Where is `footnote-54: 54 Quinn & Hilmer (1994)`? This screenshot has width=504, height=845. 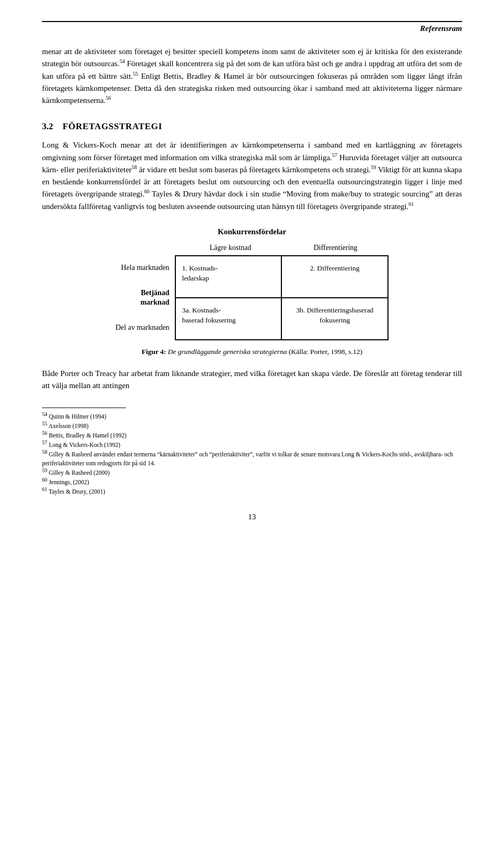
footnote-54: 54 Quinn & Hilmer (1994) is located at coordinates (252, 417).